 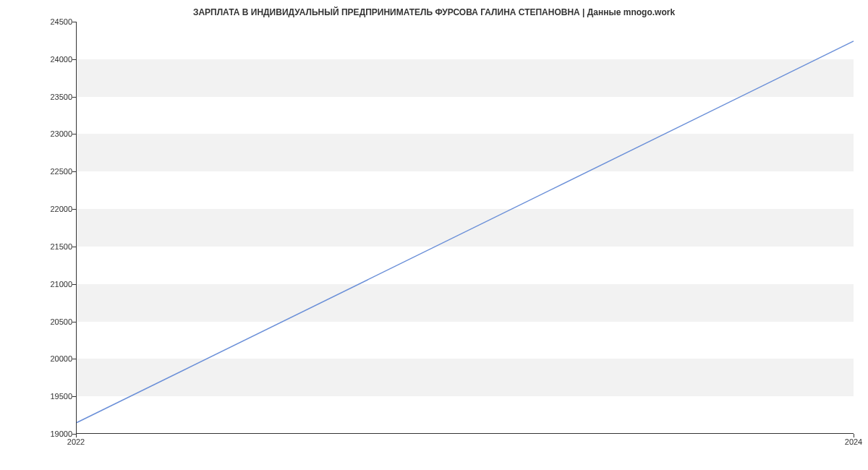 What do you see at coordinates (54, 134) in the screenshot?
I see `y-tick-label: 23000` at bounding box center [54, 134].